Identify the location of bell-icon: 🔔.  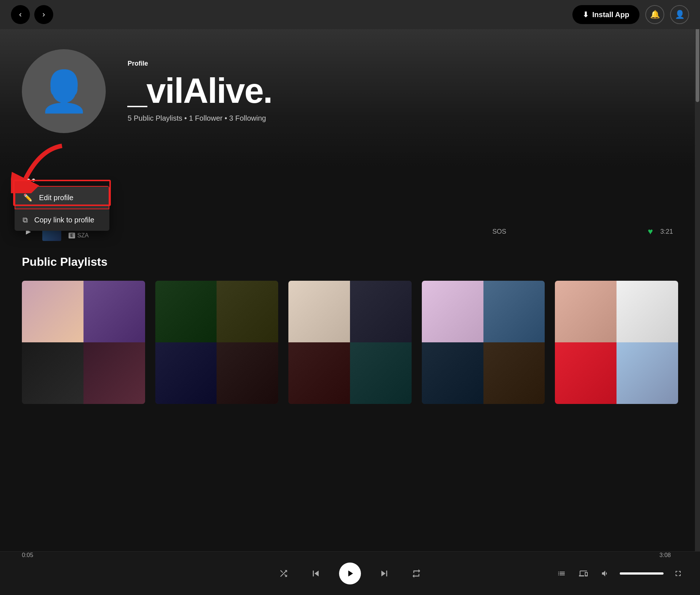
(655, 15).